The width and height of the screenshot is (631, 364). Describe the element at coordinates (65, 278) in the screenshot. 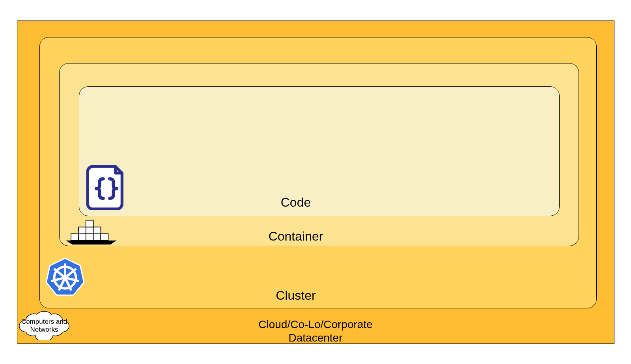

I see `kubernetes-icon` at that location.